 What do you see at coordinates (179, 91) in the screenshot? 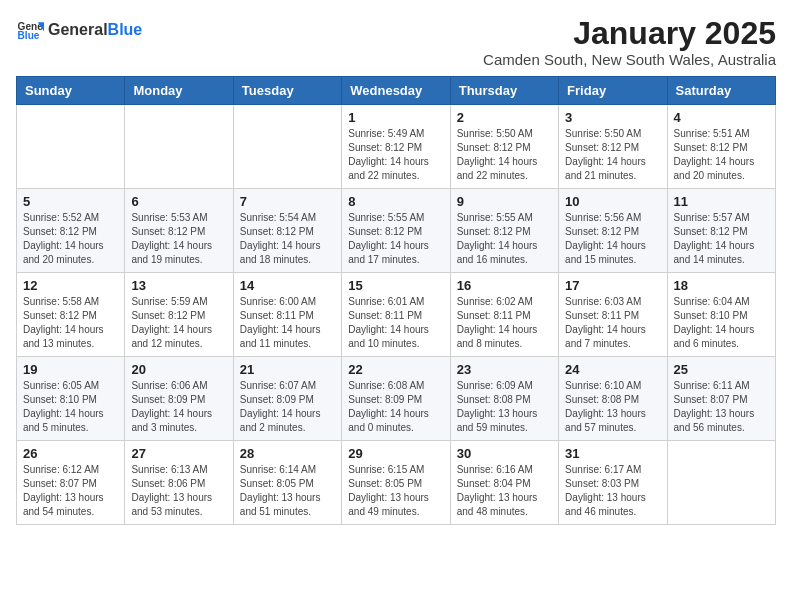
I see `weekday-header-monday: Monday` at bounding box center [179, 91].